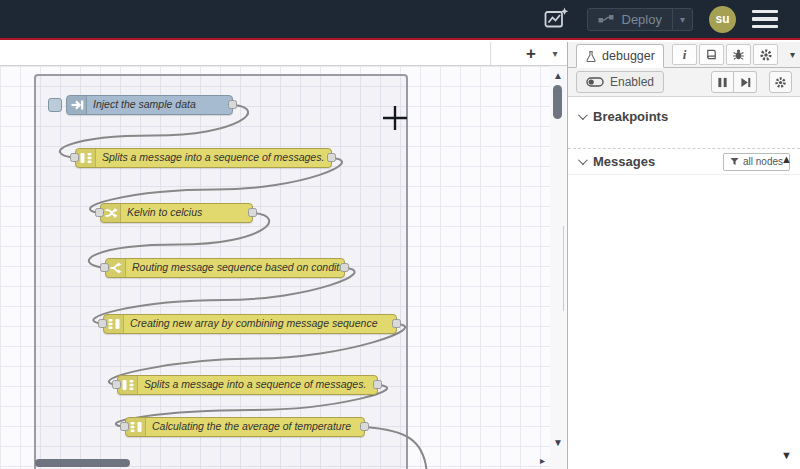 The image size is (800, 469). Describe the element at coordinates (722, 82) in the screenshot. I see `pause-icon` at that location.